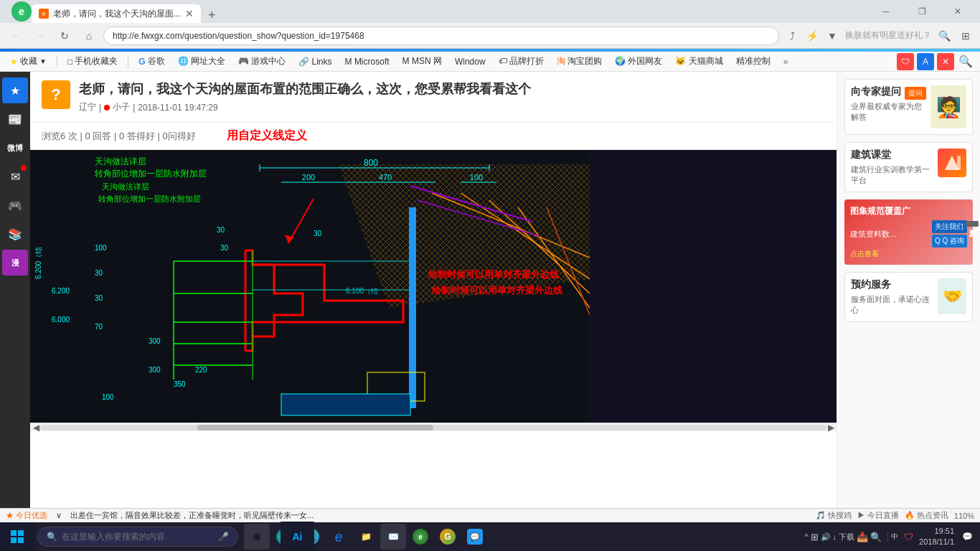 This screenshot has width=980, height=551. What do you see at coordinates (639, 62) in the screenshot?
I see `bookmark-foreign: 🌍 外国网友` at bounding box center [639, 62].